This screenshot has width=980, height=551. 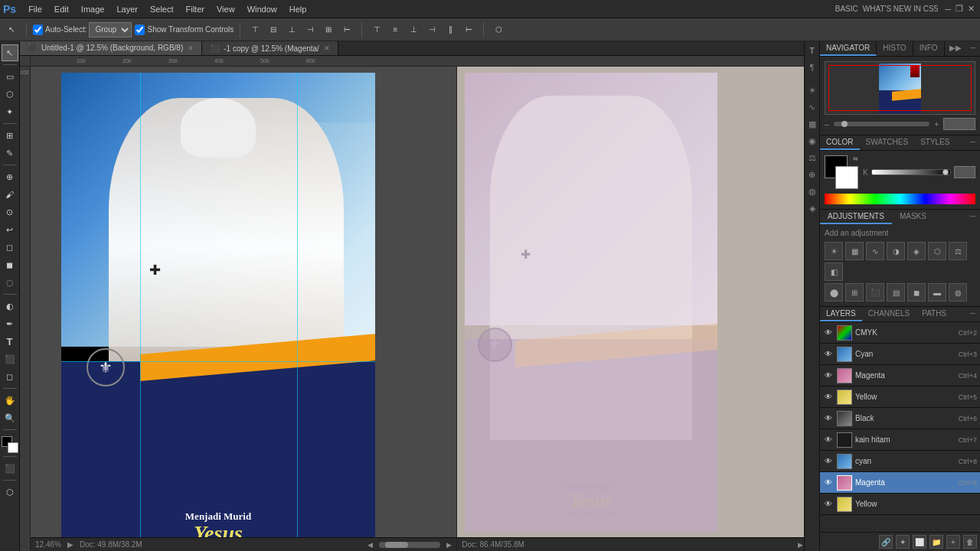 What do you see at coordinates (191, 48) in the screenshot?
I see `doc-tab-1-close: ✕` at bounding box center [191, 48].